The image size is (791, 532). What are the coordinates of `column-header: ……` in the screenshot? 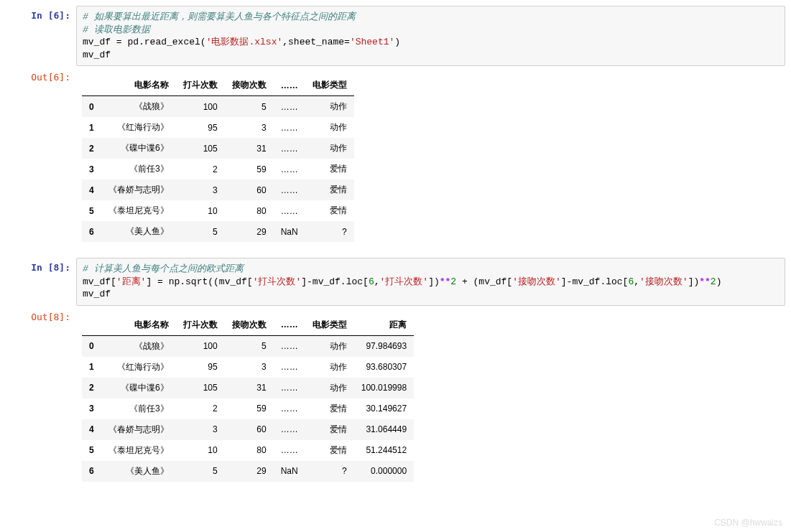 It's located at (290, 85).